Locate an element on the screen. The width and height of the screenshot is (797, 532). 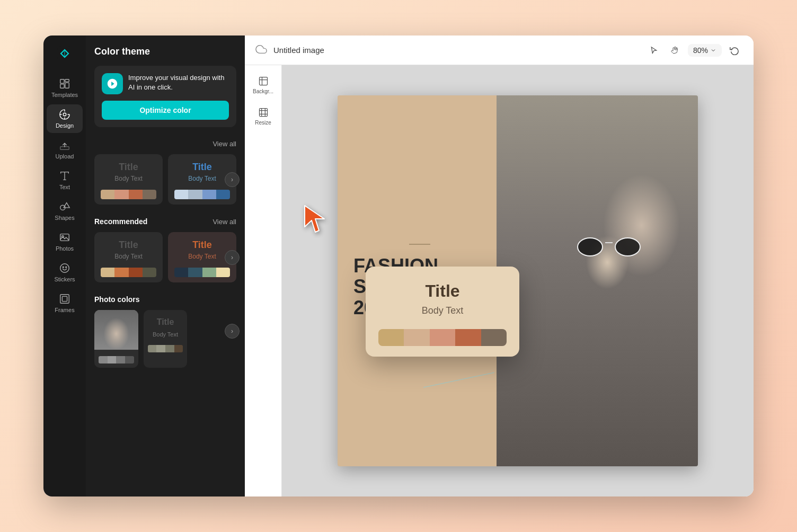
zoom-control: 80% is located at coordinates (705, 50).